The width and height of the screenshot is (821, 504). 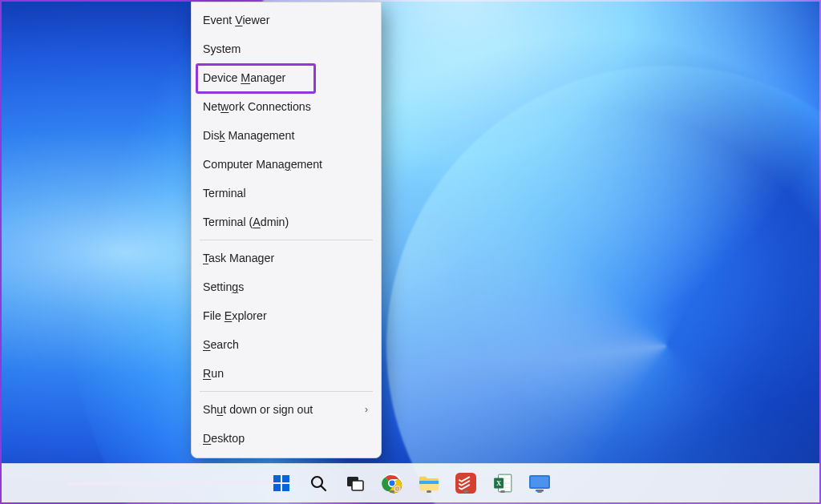 I want to click on menu-item-file-explorer: File Explorer, so click(x=286, y=316).